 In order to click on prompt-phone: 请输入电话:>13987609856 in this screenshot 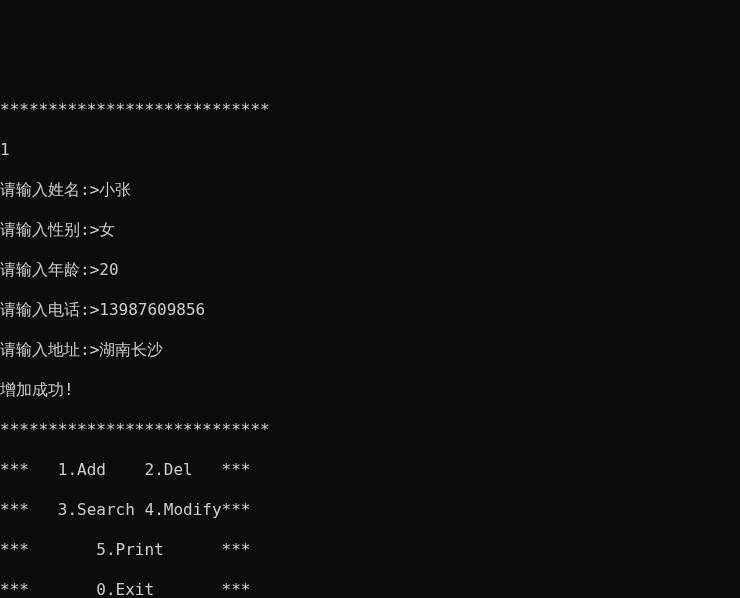, I will do `click(370, 310)`.